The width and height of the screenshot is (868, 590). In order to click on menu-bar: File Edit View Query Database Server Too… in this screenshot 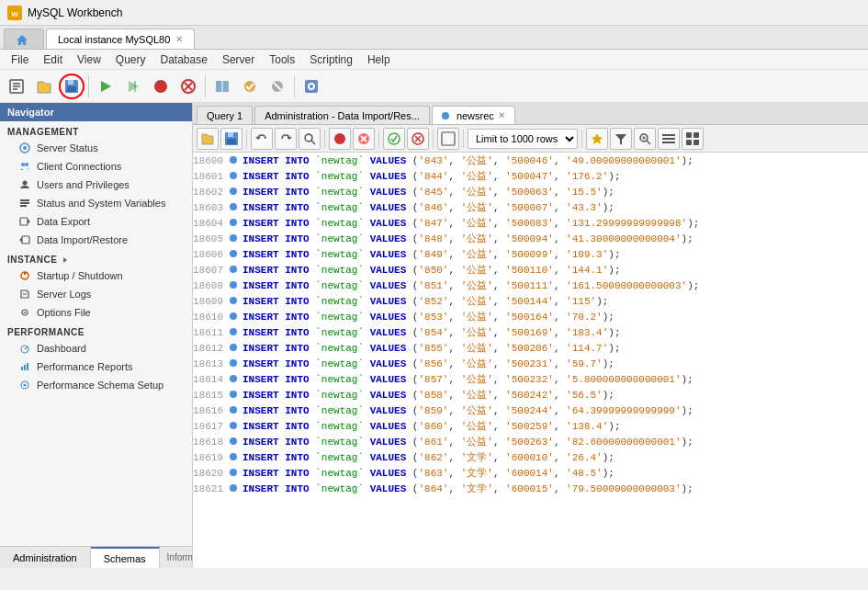, I will do `click(434, 60)`.